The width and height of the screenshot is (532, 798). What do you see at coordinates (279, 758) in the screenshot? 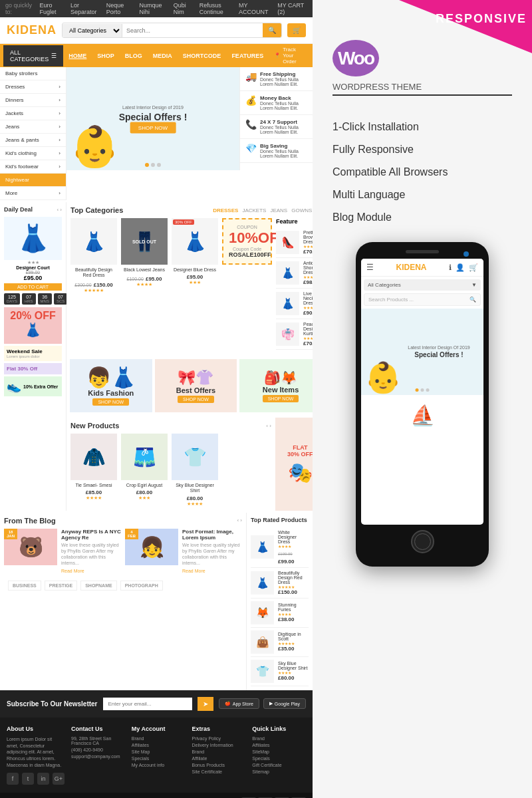
I see `footer-quick-specials: Specials` at bounding box center [279, 758].